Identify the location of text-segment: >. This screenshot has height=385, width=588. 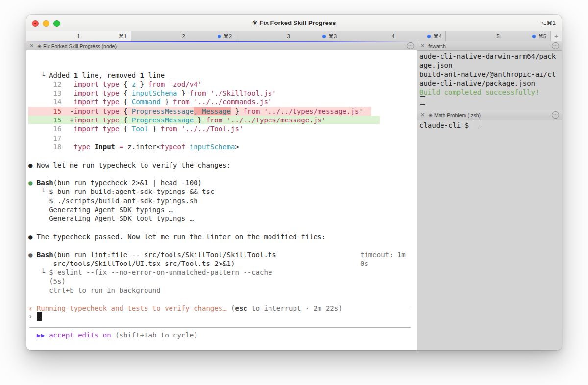
(237, 147).